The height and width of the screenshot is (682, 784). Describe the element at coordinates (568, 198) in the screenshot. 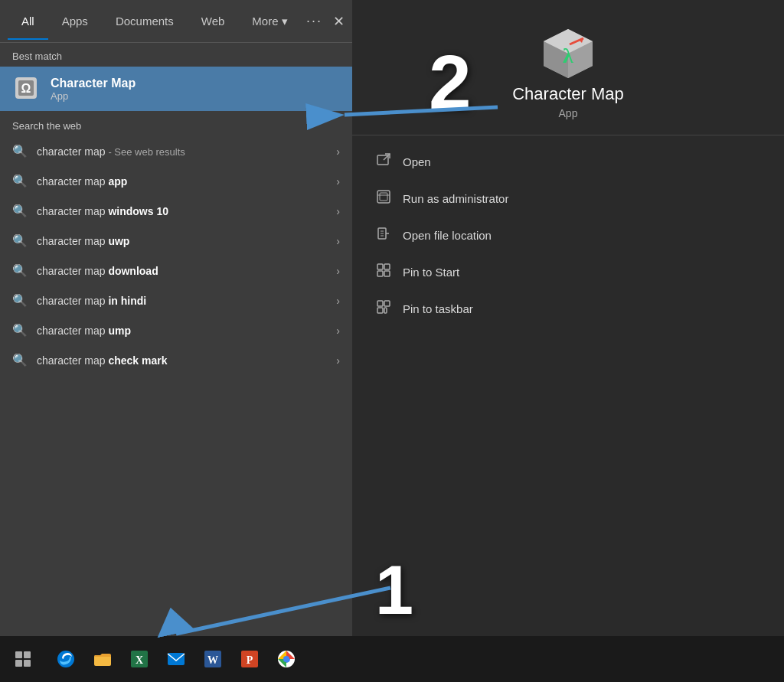

I see `action-run-as-admin: Run as administrator` at that location.